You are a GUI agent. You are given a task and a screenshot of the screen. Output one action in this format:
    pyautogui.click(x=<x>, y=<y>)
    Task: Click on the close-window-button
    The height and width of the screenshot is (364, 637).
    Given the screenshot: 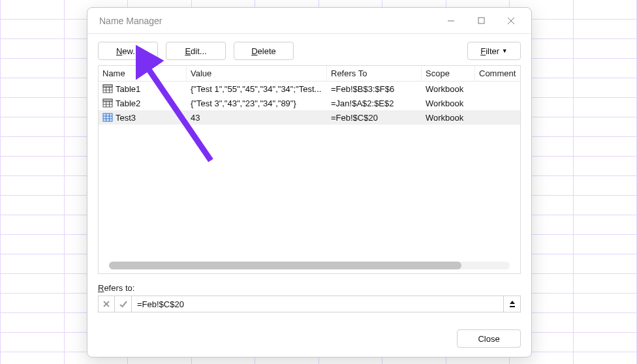 What is the action you would take?
    pyautogui.click(x=511, y=21)
    